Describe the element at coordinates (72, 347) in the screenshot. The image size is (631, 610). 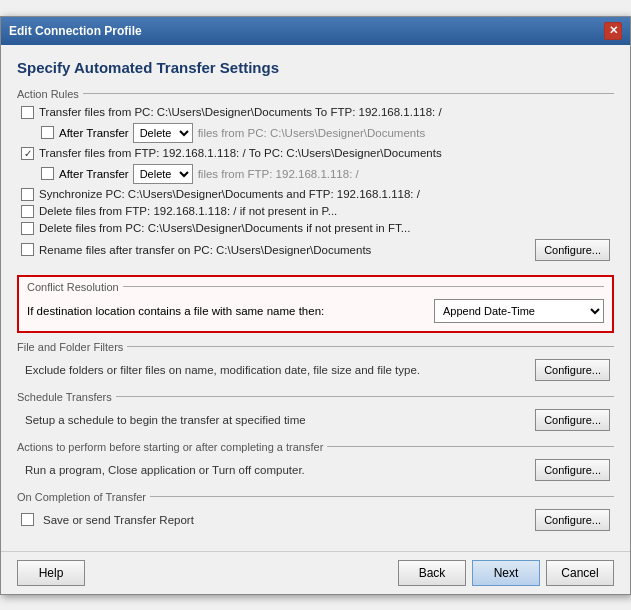
I see `file-folder-label: File and Folder Filters` at that location.